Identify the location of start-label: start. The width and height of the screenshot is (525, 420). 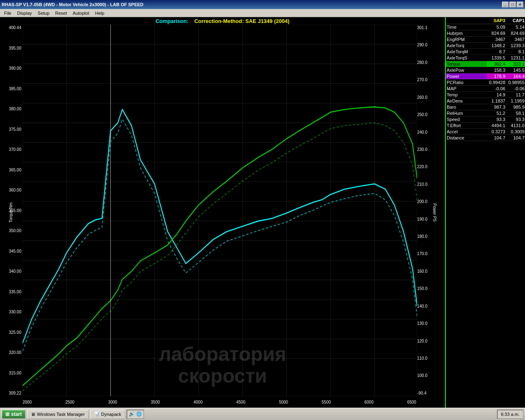
(16, 414).